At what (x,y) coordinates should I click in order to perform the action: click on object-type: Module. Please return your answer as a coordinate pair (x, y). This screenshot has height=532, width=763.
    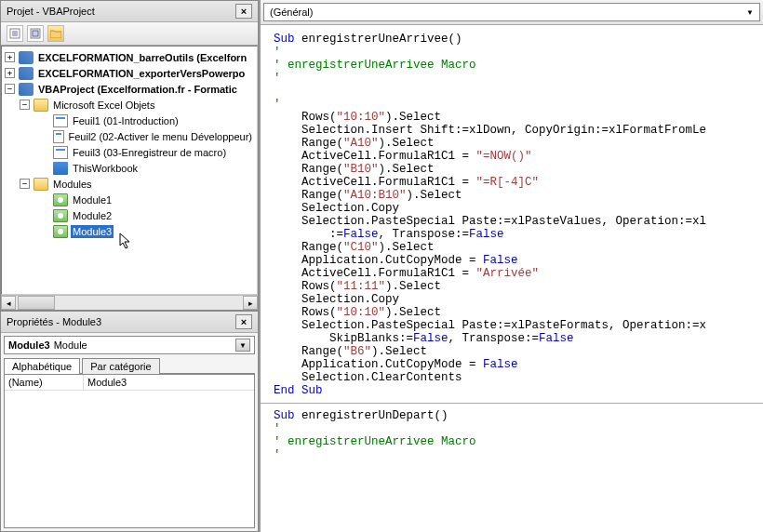
    Looking at the image, I should click on (71, 345).